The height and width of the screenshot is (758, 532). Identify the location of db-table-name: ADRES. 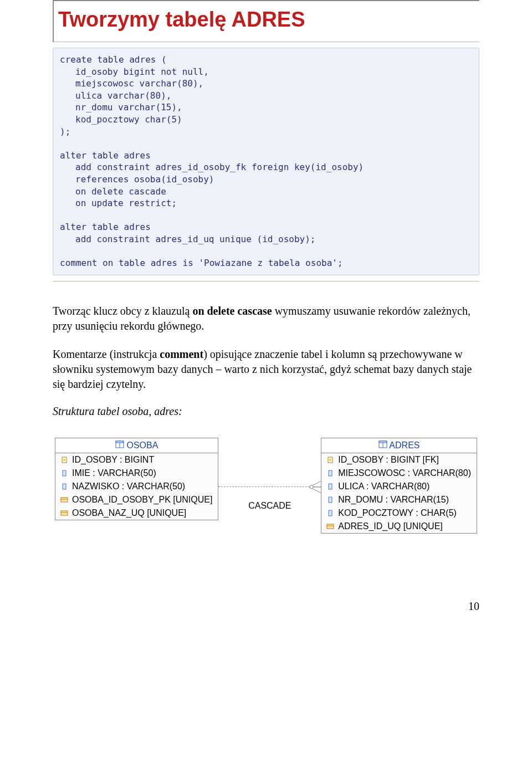
(405, 445).